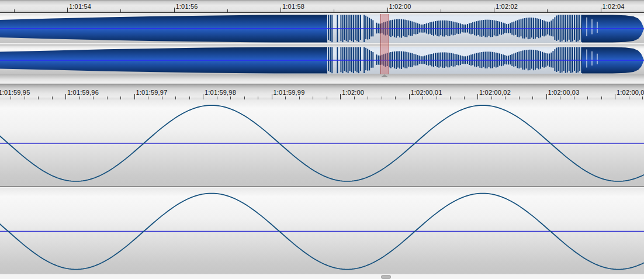  What do you see at coordinates (495, 92) in the screenshot?
I see `ruler-tick-label: 1:02:00,02` at bounding box center [495, 92].